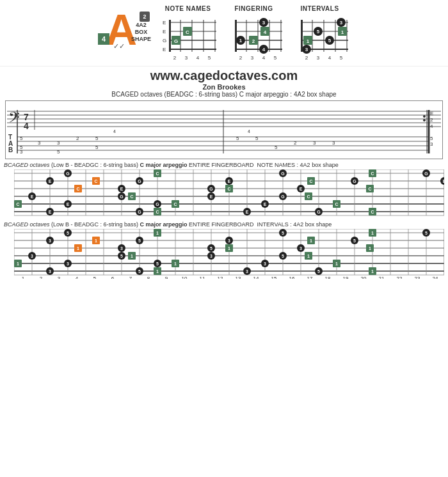 Image resolution: width=448 pixels, height=477 pixels. What do you see at coordinates (224, 82) in the screenshot?
I see `website-section: www.cagedoctaves.com Zon Brookes BCAGED …` at bounding box center [224, 82].